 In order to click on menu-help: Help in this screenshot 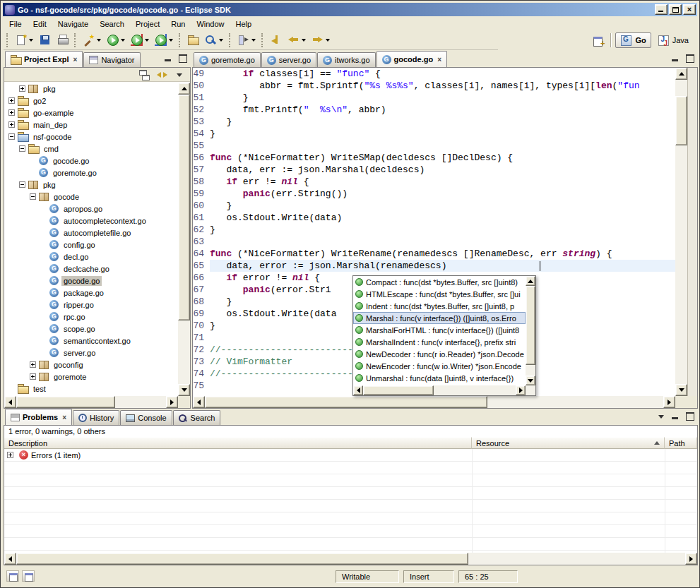, I will do `click(244, 24)`.